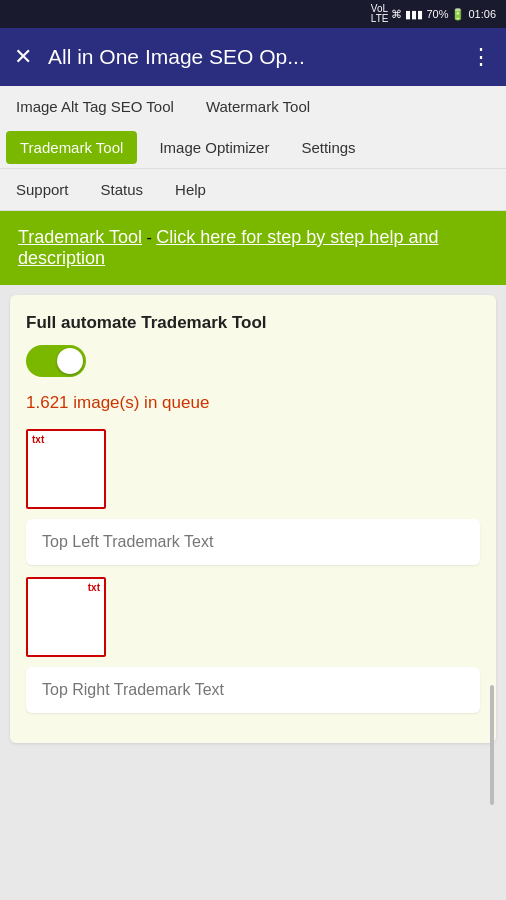 This screenshot has height=900, width=506. I want to click on header-title: All in One Image SEO Op..., so click(251, 57).